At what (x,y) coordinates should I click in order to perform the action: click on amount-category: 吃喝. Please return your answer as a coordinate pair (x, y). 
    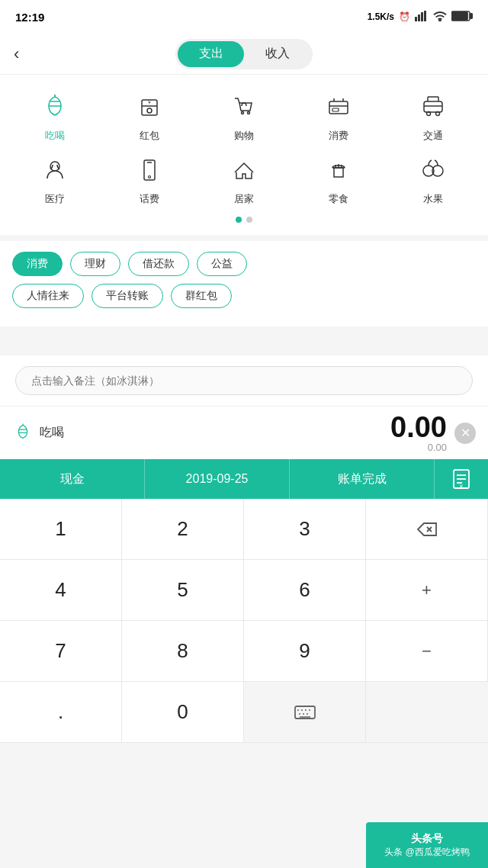
    Looking at the image, I should click on (38, 433).